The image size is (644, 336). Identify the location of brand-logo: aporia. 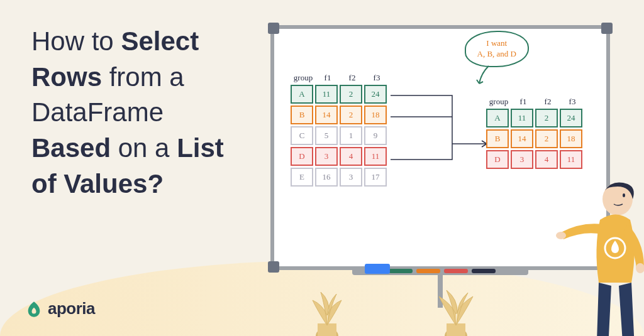
(60, 309).